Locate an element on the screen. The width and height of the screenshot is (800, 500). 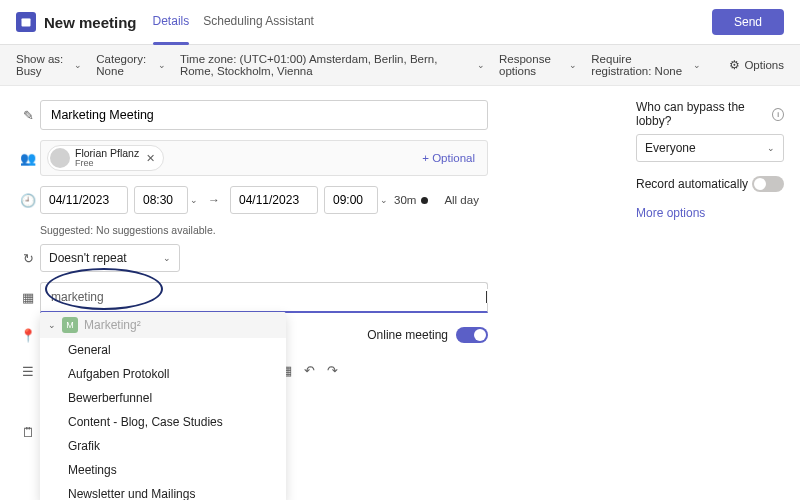
channel-search-input: marketing| is located at coordinates (264, 298).